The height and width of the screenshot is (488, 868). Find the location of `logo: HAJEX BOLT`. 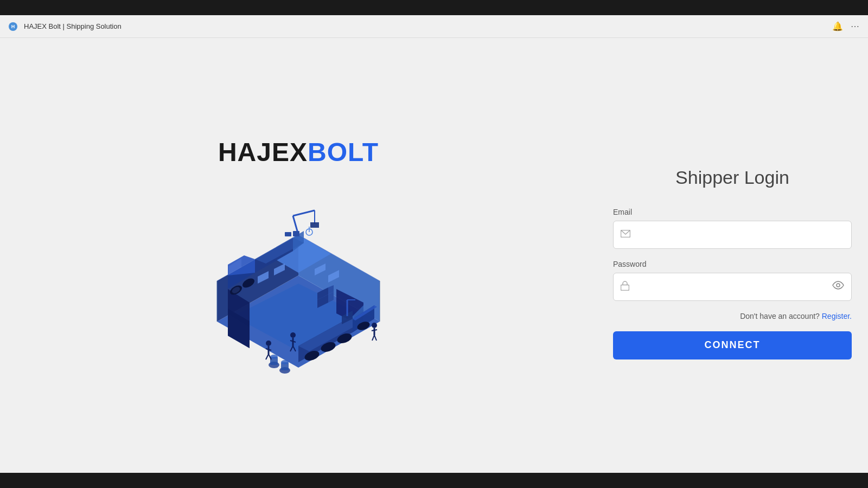

logo: HAJEX BOLT is located at coordinates (298, 152).